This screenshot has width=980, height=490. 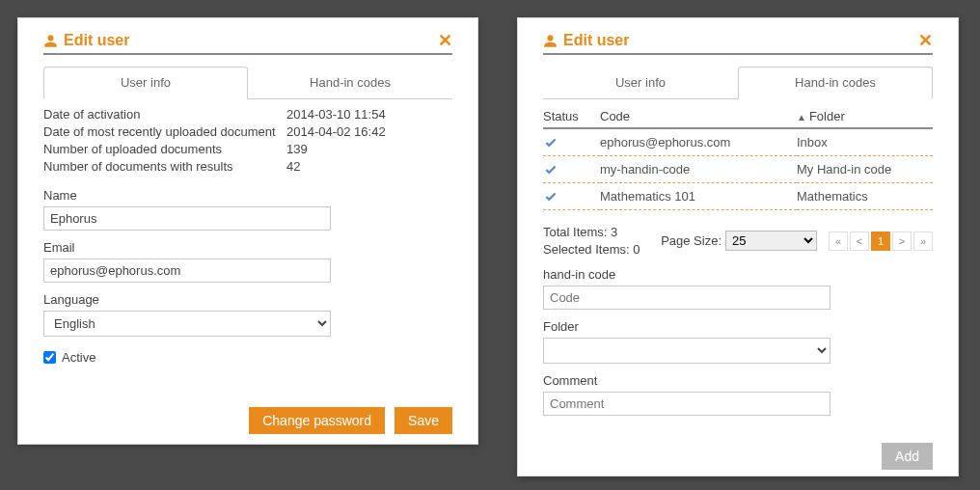 I want to click on info-value: 139, so click(x=369, y=149).